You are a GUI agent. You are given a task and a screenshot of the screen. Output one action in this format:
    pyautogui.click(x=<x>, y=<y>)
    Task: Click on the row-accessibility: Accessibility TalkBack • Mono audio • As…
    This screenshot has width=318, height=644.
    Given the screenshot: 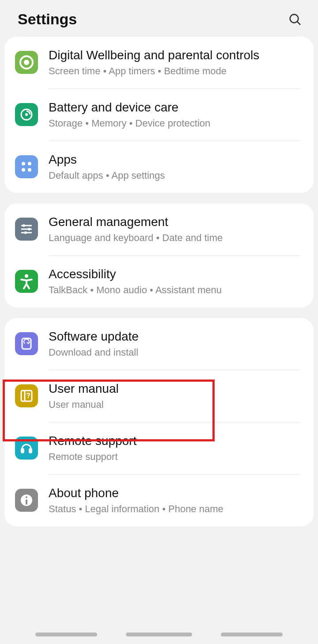 What is the action you would take?
    pyautogui.click(x=159, y=281)
    